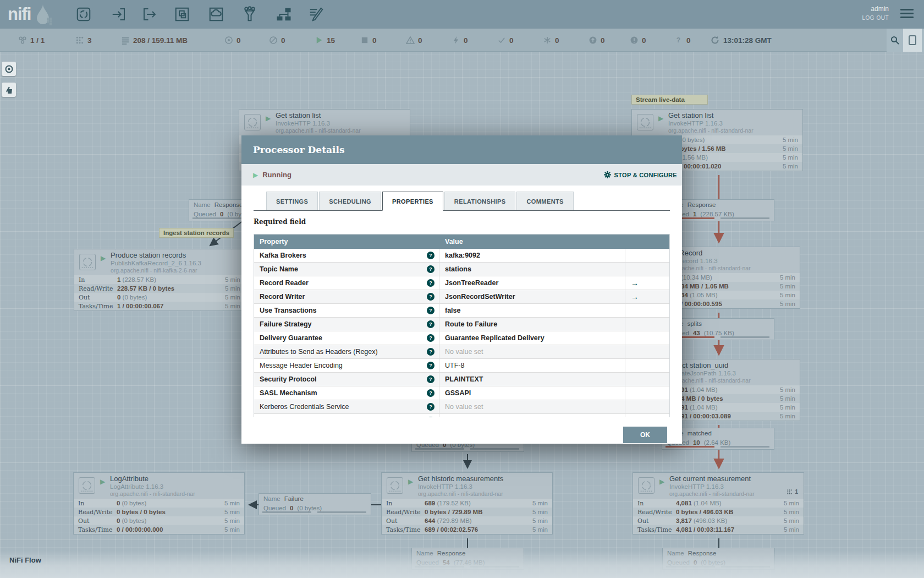 The height and width of the screenshot is (578, 924). What do you see at coordinates (462, 270) in the screenshot?
I see `property-row: Topic Name ? stations` at bounding box center [462, 270].